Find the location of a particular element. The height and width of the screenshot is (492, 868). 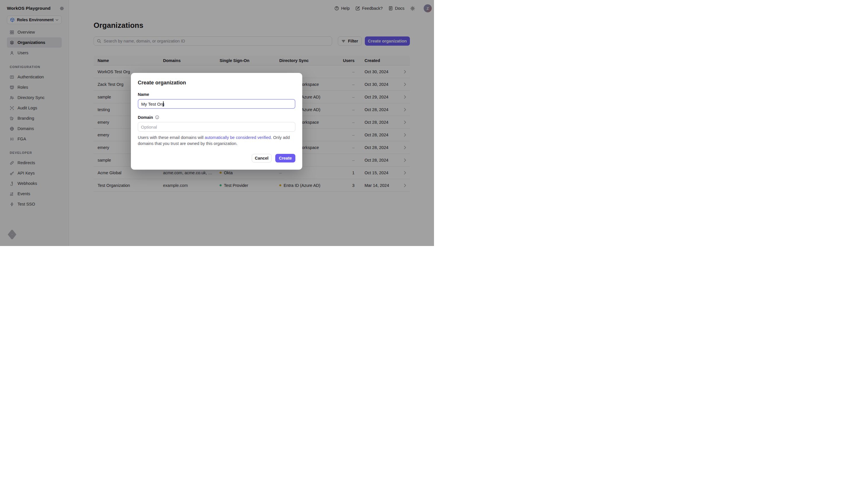

verified-link: automatically be considered verified is located at coordinates (238, 138).